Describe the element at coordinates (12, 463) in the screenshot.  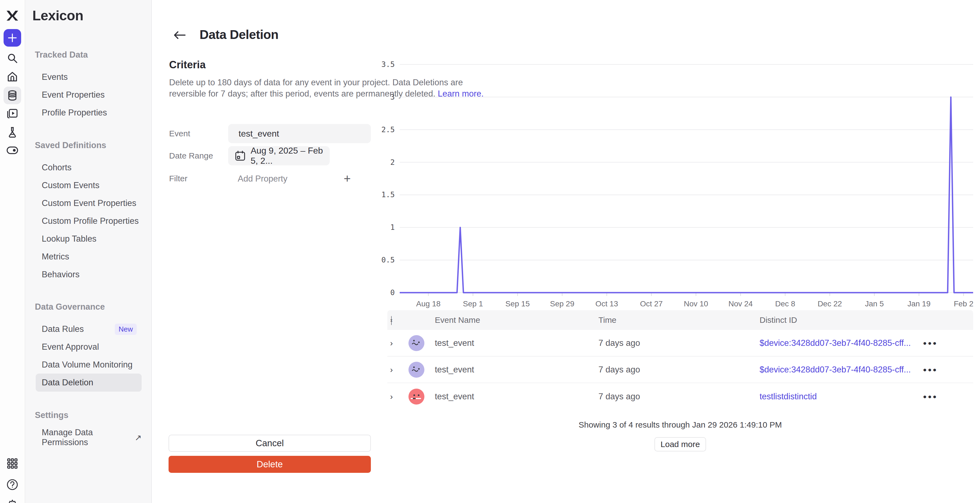
I see `apps-grid-icon` at that location.